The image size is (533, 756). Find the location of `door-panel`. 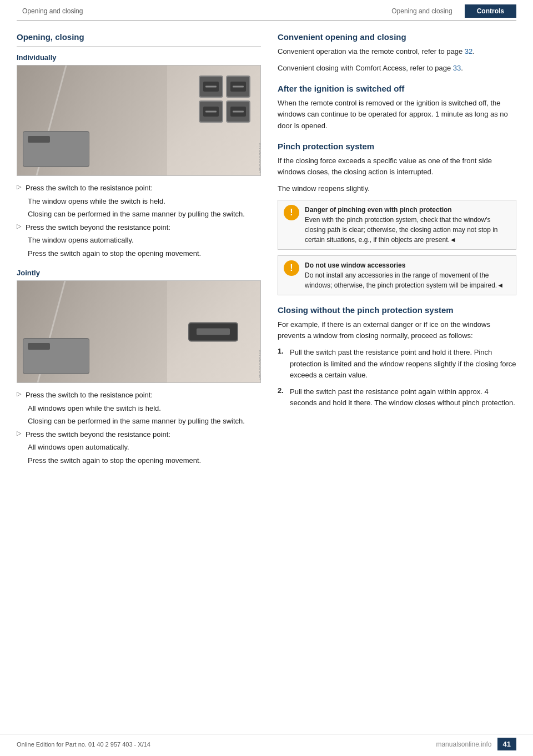

door-panel is located at coordinates (56, 149).